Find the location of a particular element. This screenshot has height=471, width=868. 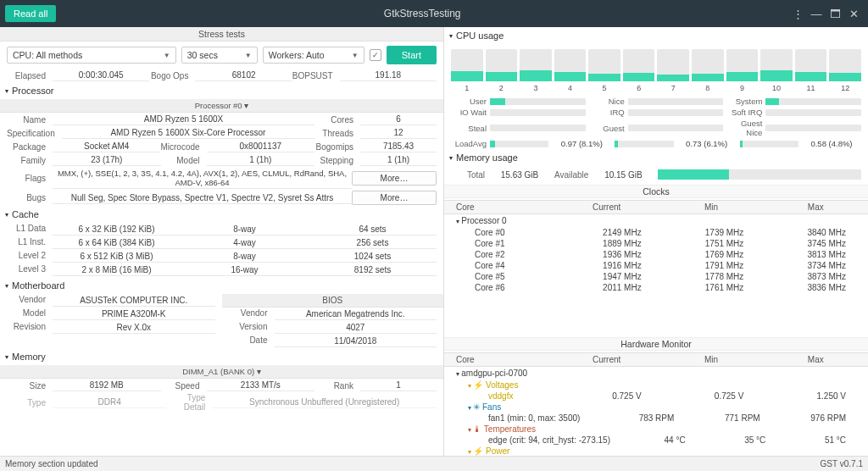

cpu-model: 1 (1h) is located at coordinates (261, 160).